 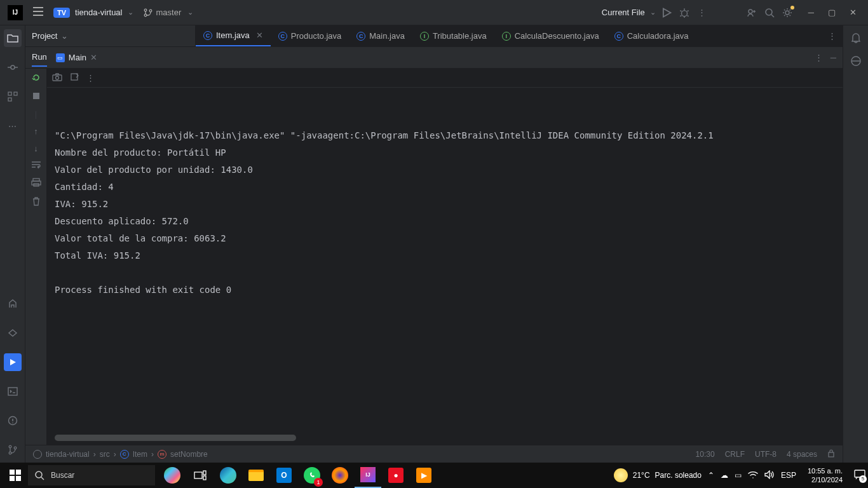 What do you see at coordinates (702, 13) in the screenshot?
I see `more-actions-icon: ⋮` at bounding box center [702, 13].